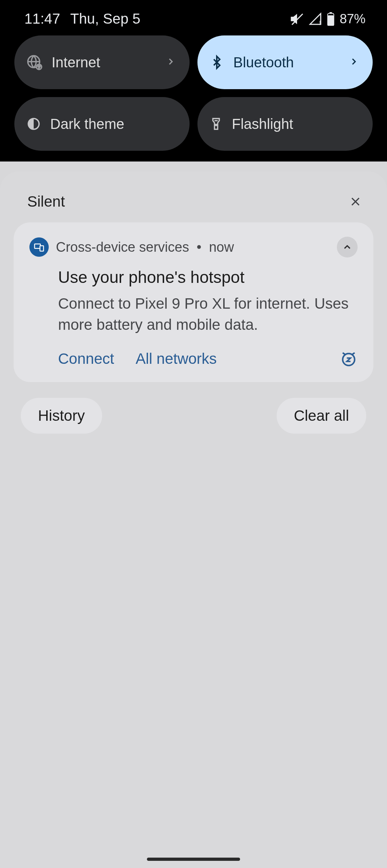 The height and width of the screenshot is (868, 387). Describe the element at coordinates (39, 247) in the screenshot. I see `cross-device-icon` at that location.